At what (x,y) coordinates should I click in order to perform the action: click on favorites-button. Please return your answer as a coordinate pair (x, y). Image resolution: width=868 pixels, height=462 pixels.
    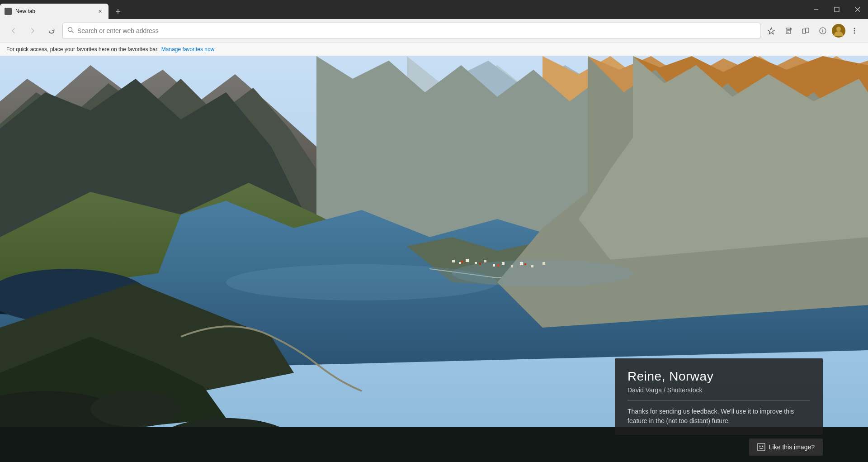
    Looking at the image, I should click on (771, 31).